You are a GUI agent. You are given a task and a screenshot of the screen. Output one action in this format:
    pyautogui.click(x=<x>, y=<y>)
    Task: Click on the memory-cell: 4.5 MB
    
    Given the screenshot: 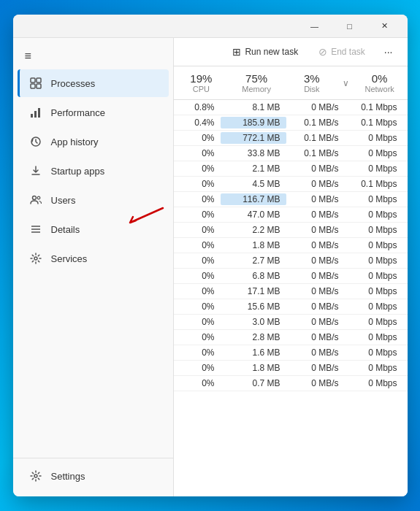 What is the action you would take?
    pyautogui.click(x=253, y=184)
    